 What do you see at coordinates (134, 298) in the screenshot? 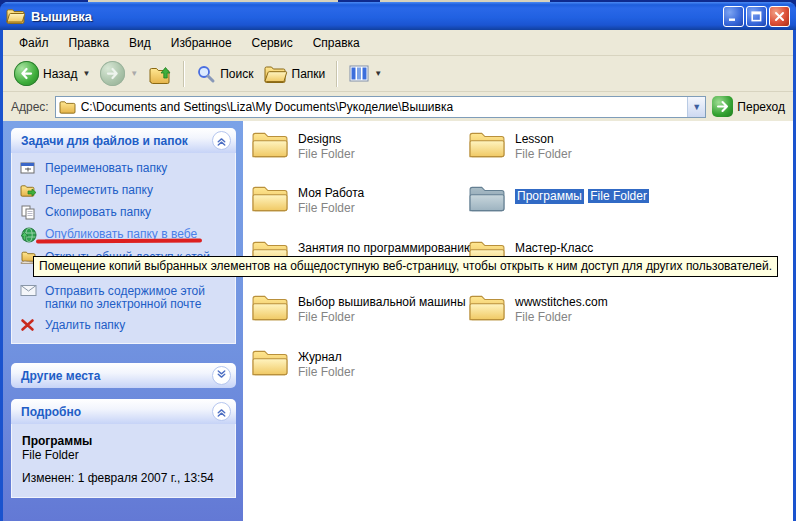
I see `task-label: Отправить содержимое этой папки по элект…` at bounding box center [134, 298].